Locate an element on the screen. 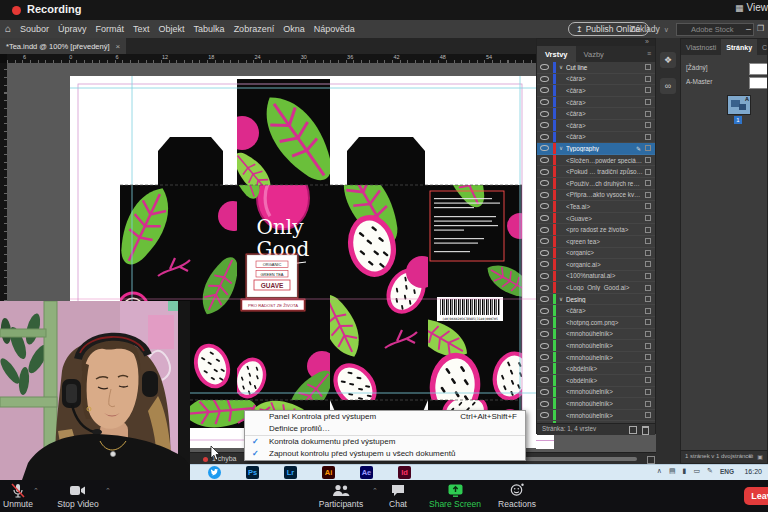 This screenshot has height=512, width=768. trash-icon is located at coordinates (646, 430).